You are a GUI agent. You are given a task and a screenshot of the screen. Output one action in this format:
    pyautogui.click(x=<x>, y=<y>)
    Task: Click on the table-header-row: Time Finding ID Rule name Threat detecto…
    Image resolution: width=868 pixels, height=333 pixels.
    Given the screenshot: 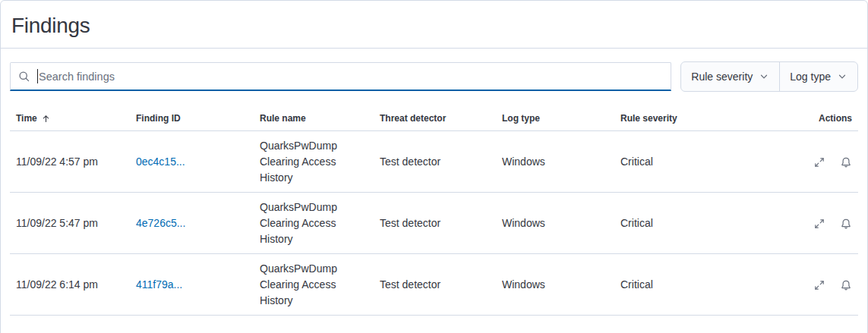 What is the action you would take?
    pyautogui.click(x=434, y=120)
    